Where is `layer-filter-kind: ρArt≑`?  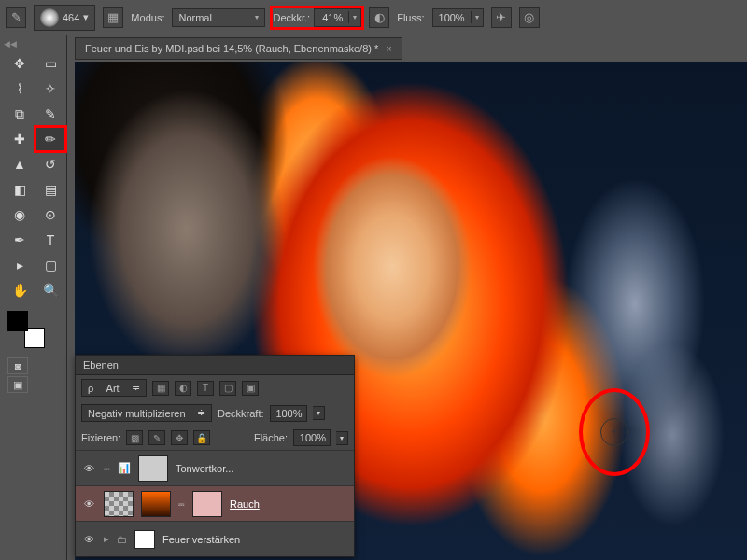 layer-filter-kind: ρArt≑ is located at coordinates (114, 388).